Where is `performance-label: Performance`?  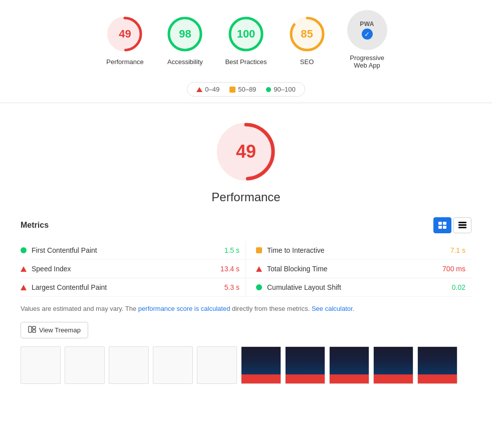
performance-label: Performance is located at coordinates (125, 62).